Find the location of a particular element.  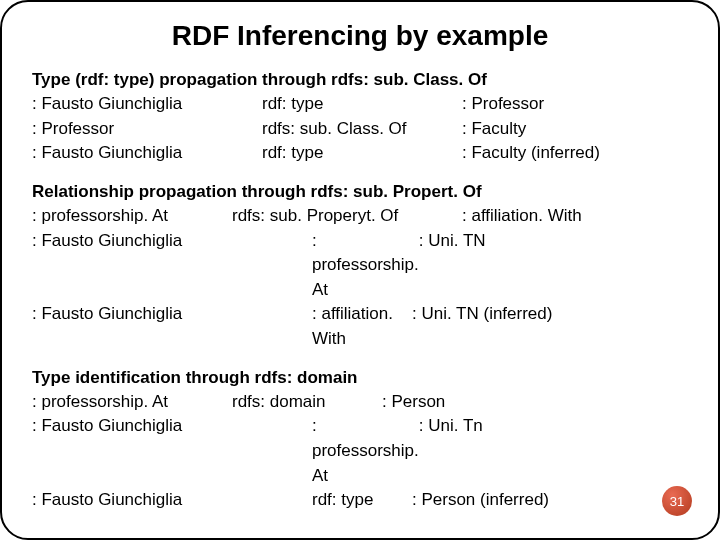

subject: : Professor is located at coordinates (147, 130).